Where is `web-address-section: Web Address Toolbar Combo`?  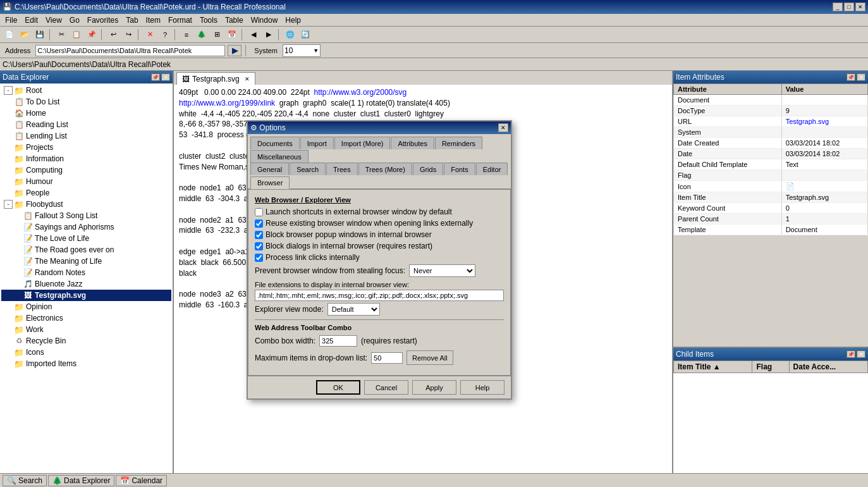
web-address-section: Web Address Toolbar Combo is located at coordinates (379, 328).